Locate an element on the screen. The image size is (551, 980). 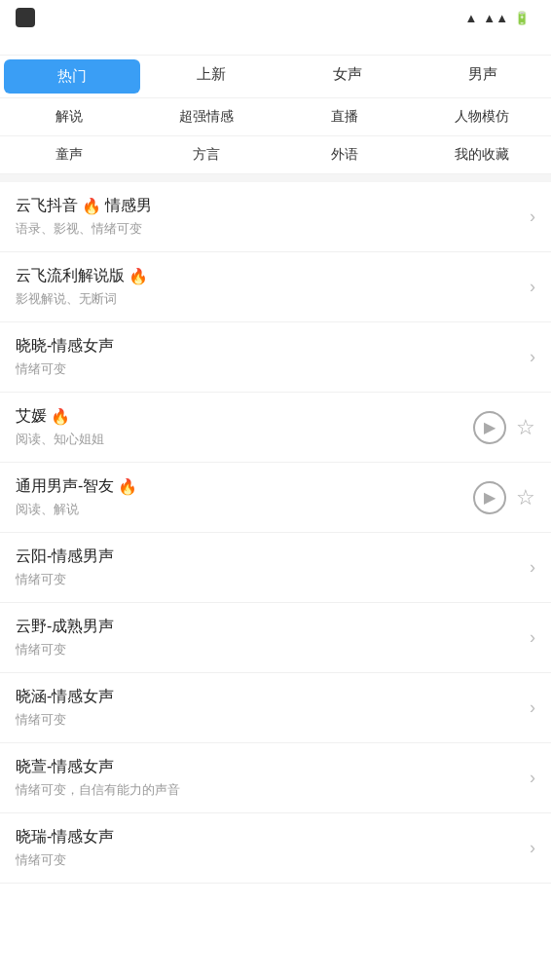
list-item-content-8: 晓萱-情感女声情绪可变，自信有能力的声音 is located at coordinates (273, 777).